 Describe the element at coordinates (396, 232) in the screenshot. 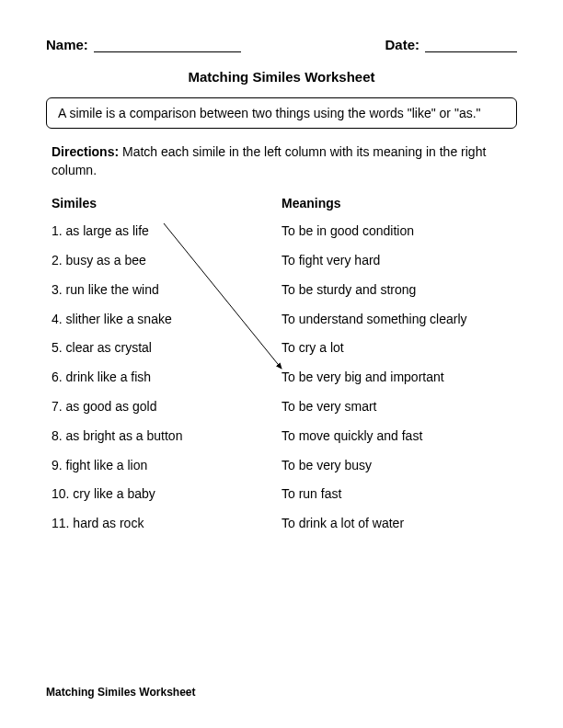

I see `meaning-item: To be in good condition` at that location.